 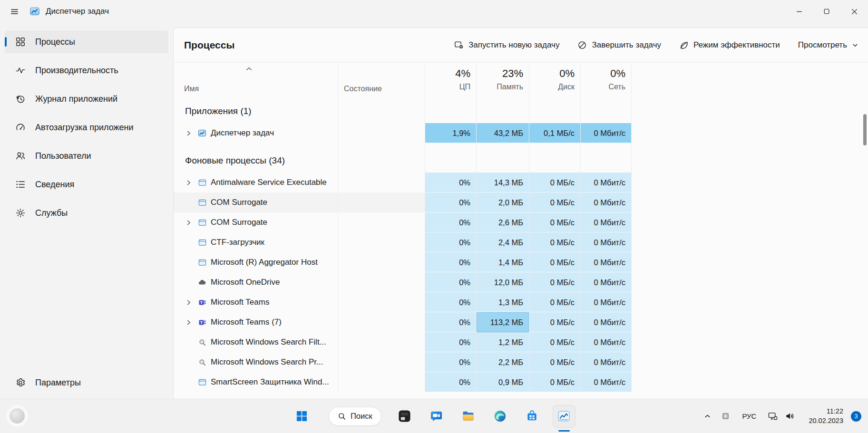 What do you see at coordinates (772, 416) in the screenshot?
I see `network-button` at bounding box center [772, 416].